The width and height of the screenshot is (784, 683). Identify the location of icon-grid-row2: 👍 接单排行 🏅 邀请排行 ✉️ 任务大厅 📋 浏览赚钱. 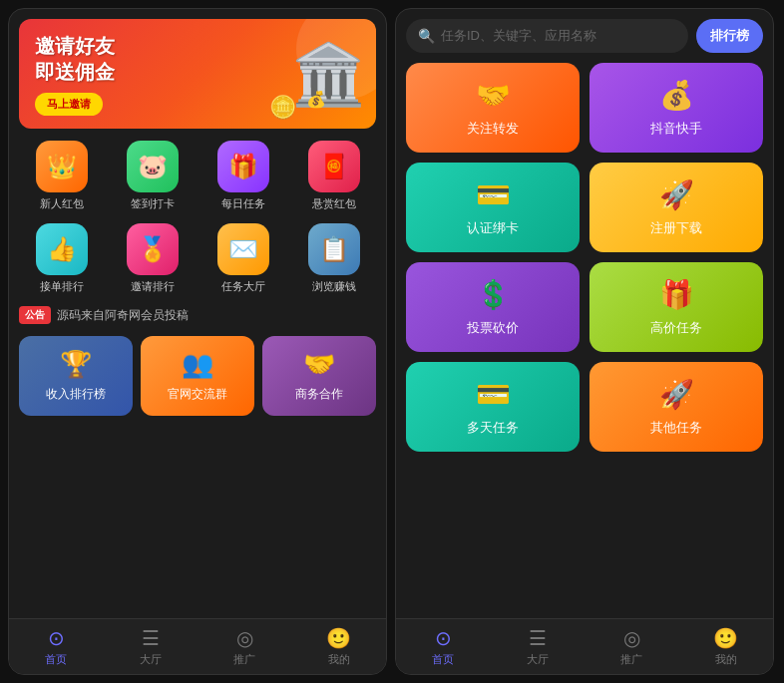
(197, 259).